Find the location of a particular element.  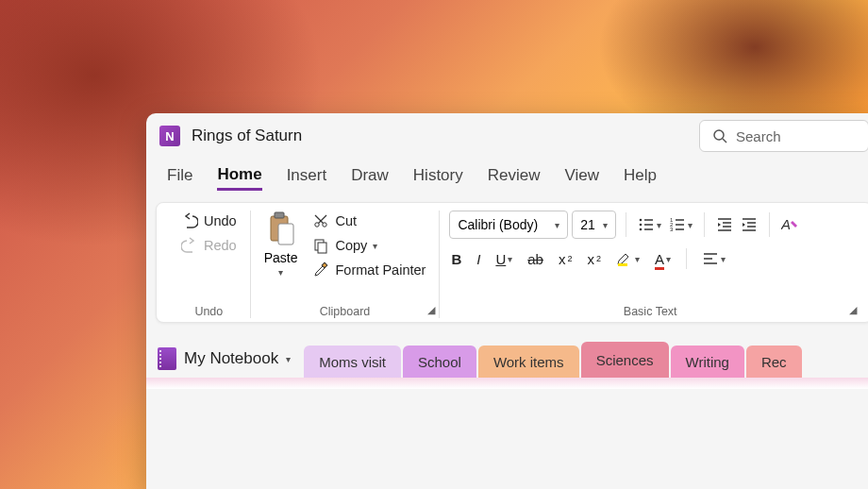

paste-button: Paste ▾ is located at coordinates (281, 244).